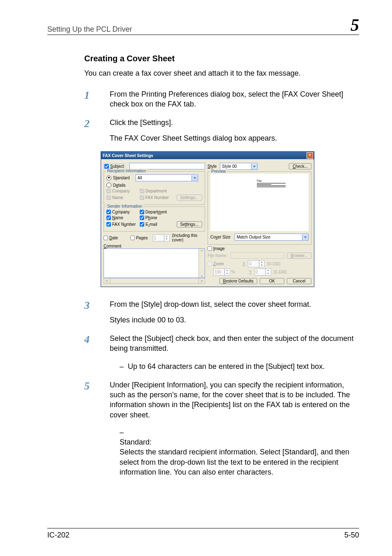 This screenshot has height=556, width=392. What do you see at coordinates (272, 281) in the screenshot?
I see `ok-button: OK` at bounding box center [272, 281].